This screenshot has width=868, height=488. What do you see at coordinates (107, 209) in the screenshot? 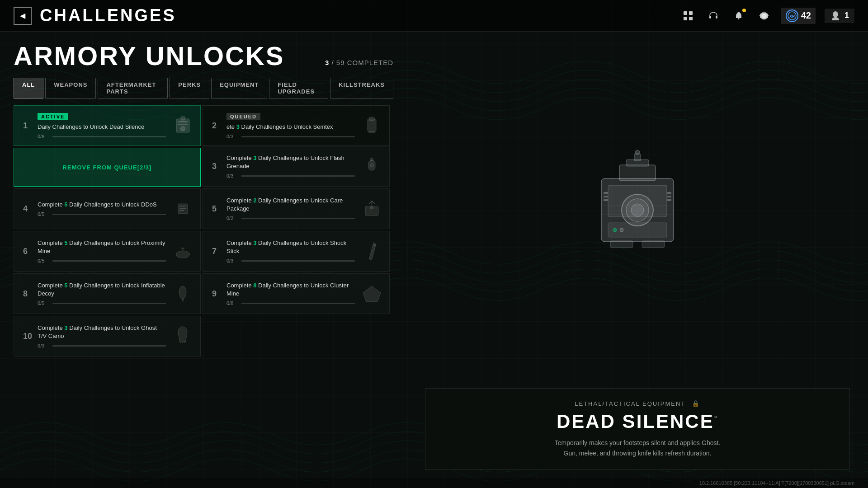
I see `challenge-card-4: 4 Complete 5 Daily Challenges to Unlock …` at bounding box center [107, 209].